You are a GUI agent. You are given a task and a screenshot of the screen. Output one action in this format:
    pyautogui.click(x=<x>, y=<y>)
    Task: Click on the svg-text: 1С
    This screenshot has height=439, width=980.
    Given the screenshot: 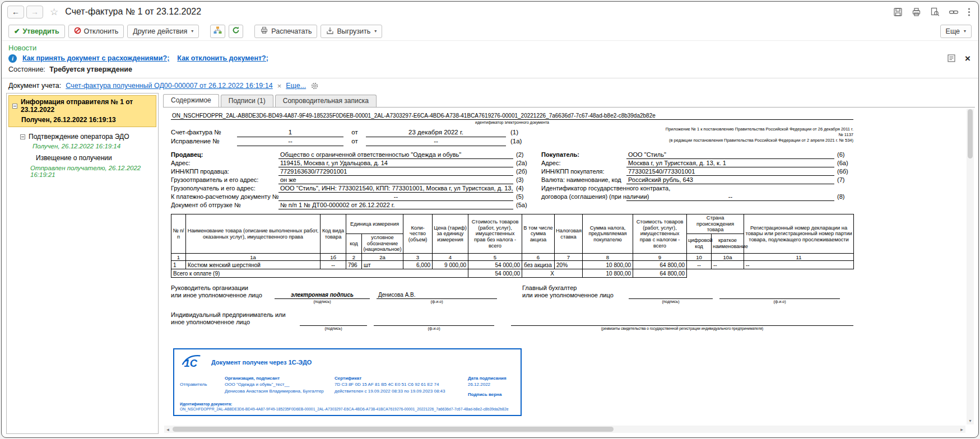 What is the action you would take?
    pyautogui.click(x=191, y=363)
    